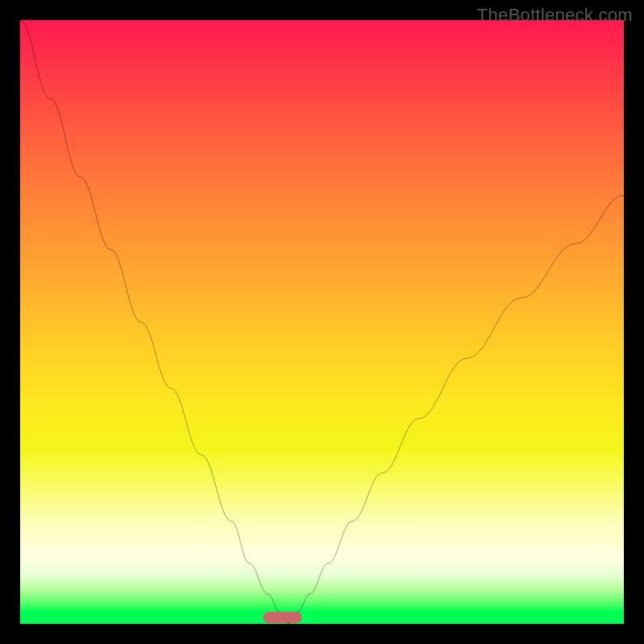  I want to click on optimal-marker, so click(283, 617).